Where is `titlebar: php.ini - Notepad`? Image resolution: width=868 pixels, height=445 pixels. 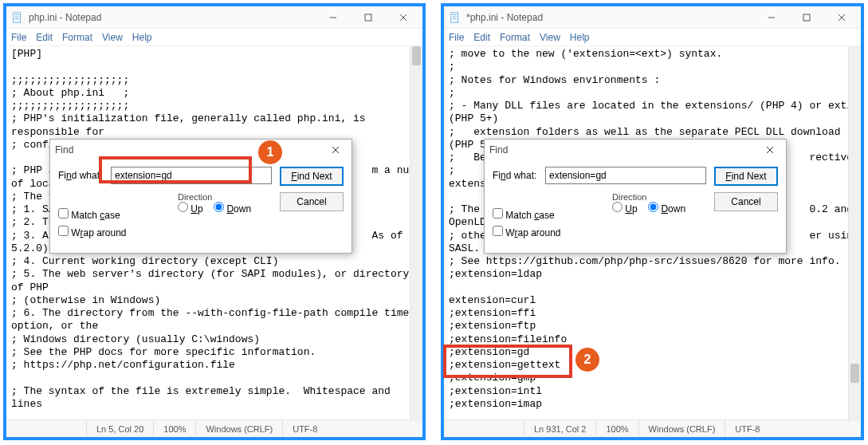
titlebar: php.ini - Notepad is located at coordinates (214, 18).